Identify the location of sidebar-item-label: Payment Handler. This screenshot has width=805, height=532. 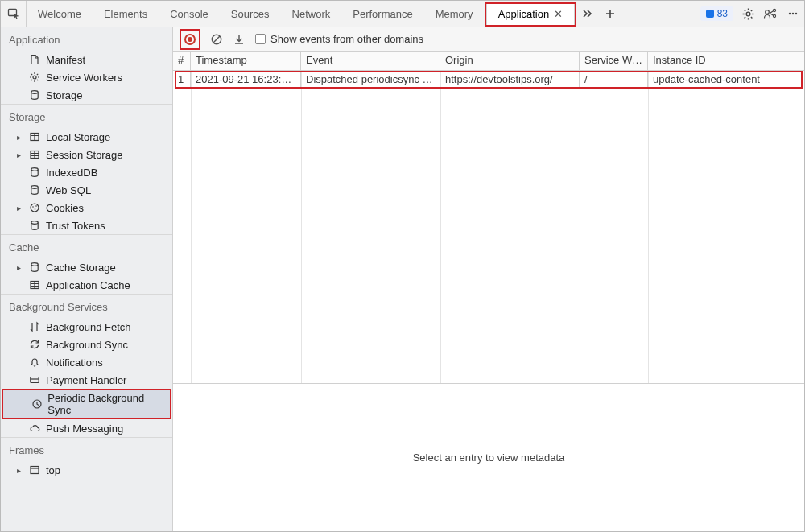
(86, 380).